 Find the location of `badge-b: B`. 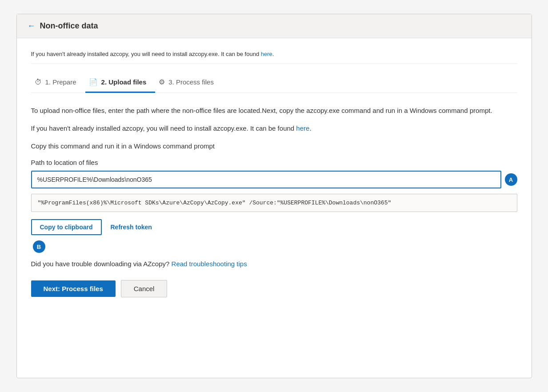

badge-b: B is located at coordinates (39, 247).